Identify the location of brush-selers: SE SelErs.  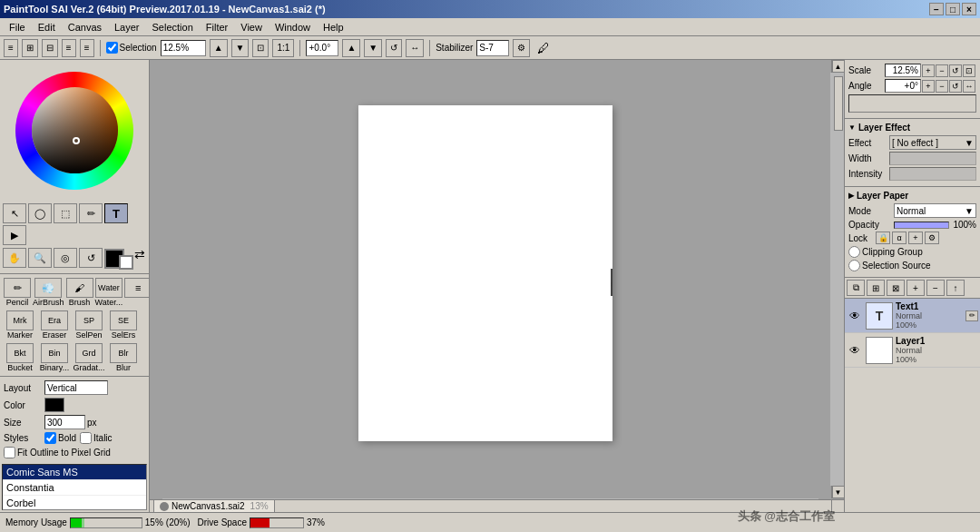
(123, 325).